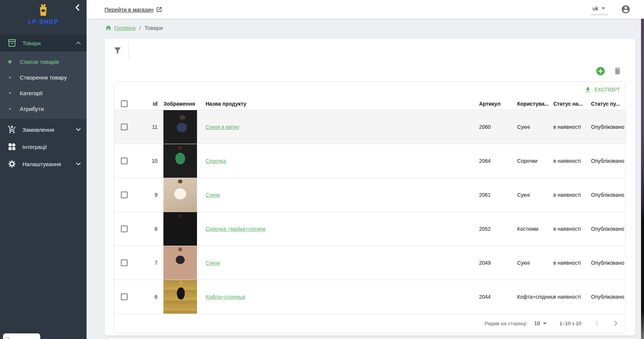 This screenshot has height=339, width=644. Describe the element at coordinates (601, 71) in the screenshot. I see `add-circle-icon` at that location.